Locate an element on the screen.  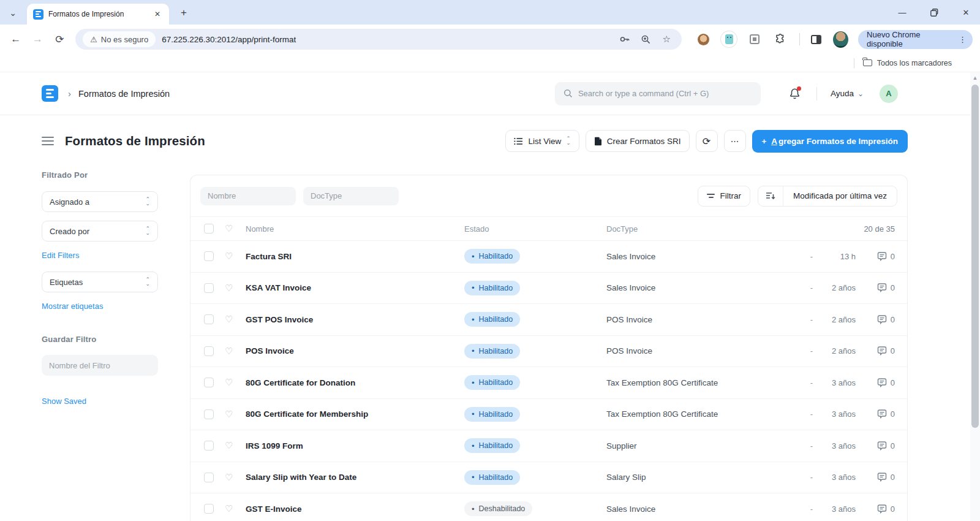
browser-profile-avatar is located at coordinates (840, 39).